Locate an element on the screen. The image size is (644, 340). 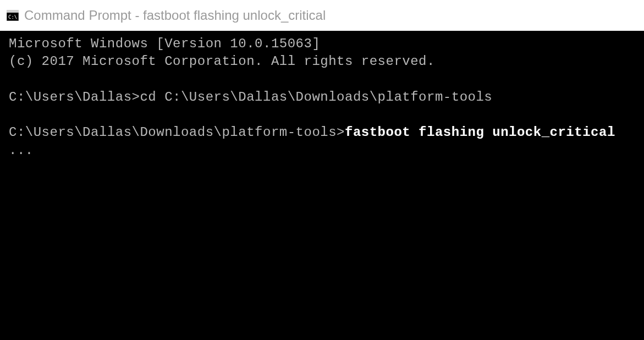
window-titlebar: C:\ Command Prompt - fastboot flashing u… is located at coordinates (322, 15).